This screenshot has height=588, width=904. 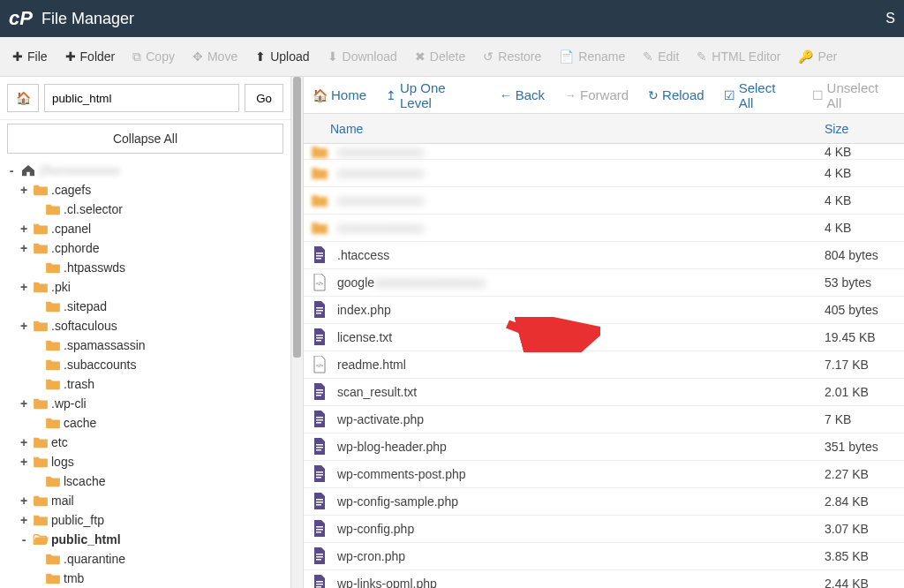 I want to click on nav-home: 🏠Home, so click(x=339, y=95).